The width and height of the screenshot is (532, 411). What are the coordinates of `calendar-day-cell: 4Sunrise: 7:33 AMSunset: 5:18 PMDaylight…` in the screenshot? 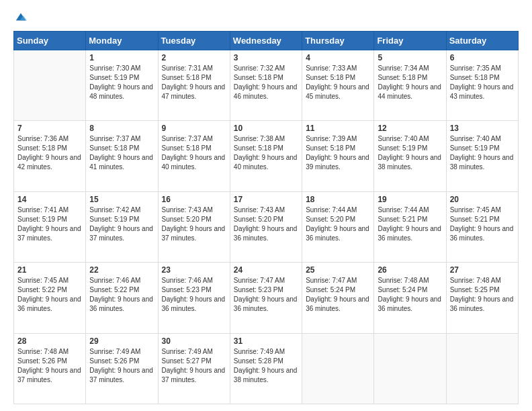 It's located at (339, 86).